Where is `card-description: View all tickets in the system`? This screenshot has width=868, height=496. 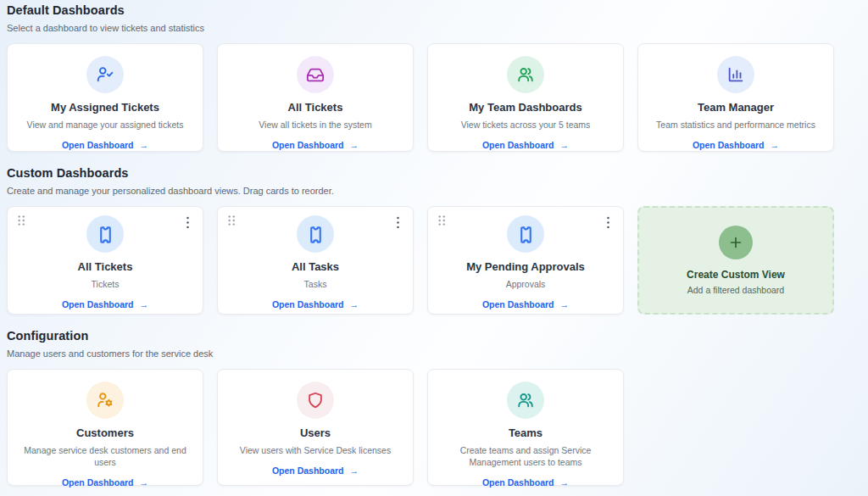 card-description: View all tickets in the system is located at coordinates (315, 125).